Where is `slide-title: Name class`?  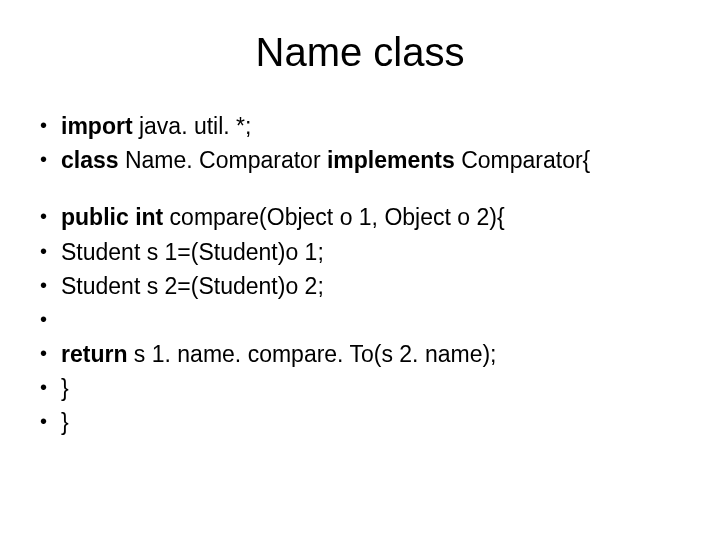
slide-title: Name class is located at coordinates (360, 52).